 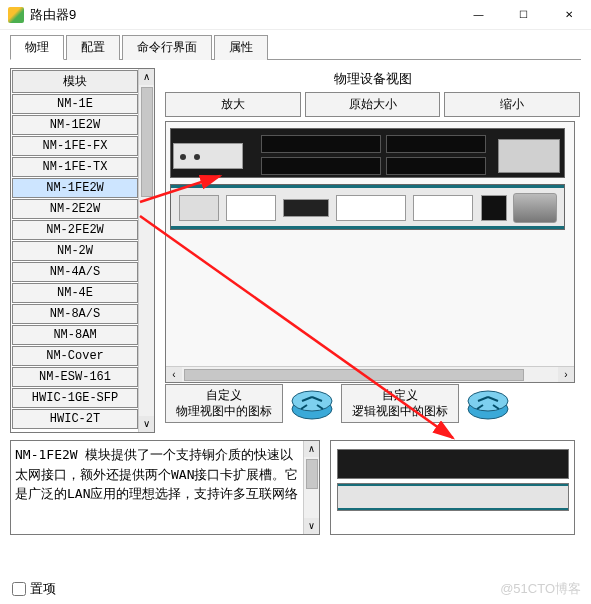 I want to click on custom-logical-icon-button: 自定义 逻辑视图中的图标, so click(x=400, y=404).